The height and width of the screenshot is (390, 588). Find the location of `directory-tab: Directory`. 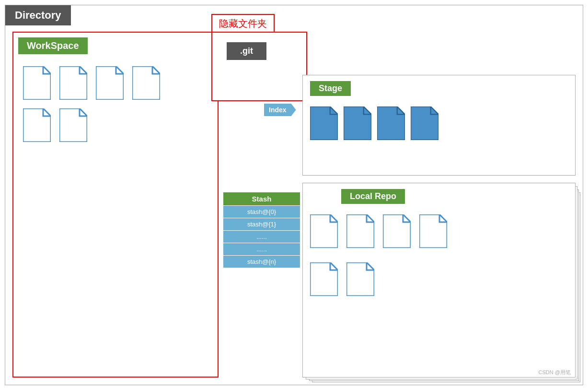

directory-tab: Directory is located at coordinates (38, 15).